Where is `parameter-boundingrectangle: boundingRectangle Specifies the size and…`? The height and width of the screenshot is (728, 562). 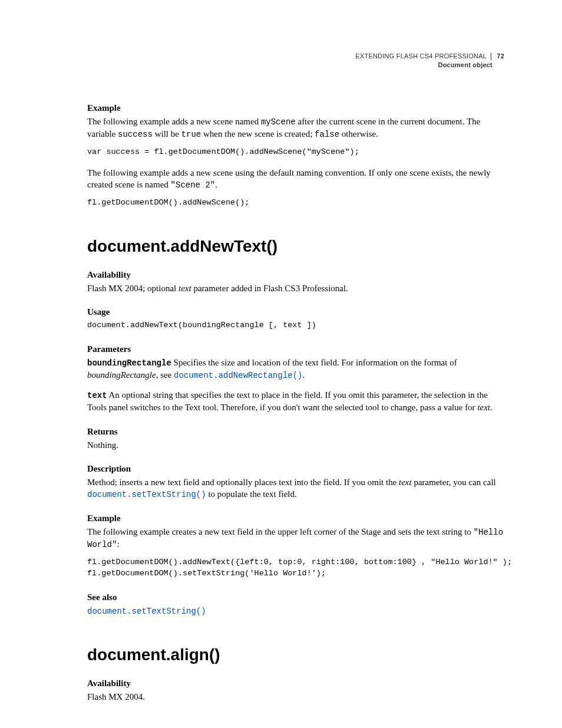 parameter-boundingrectangle: boundingRectangle Specifies the size and… is located at coordinates (296, 369).